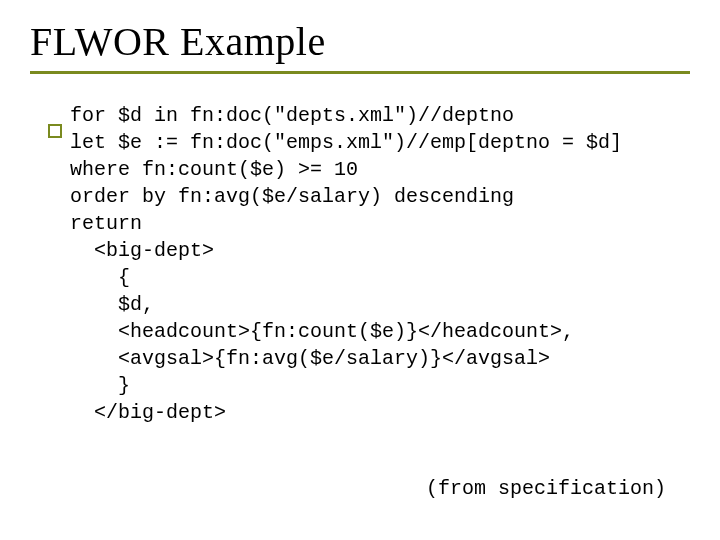 Image resolution: width=720 pixels, height=540 pixels. I want to click on bullet-icon, so click(55, 131).